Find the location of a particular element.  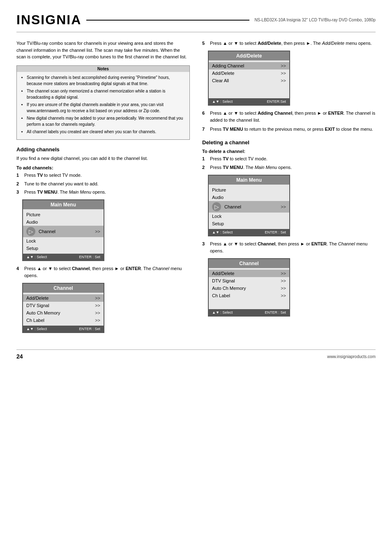

note-item-3: If you are unsure of the digital channel… is located at coordinates (106, 108).